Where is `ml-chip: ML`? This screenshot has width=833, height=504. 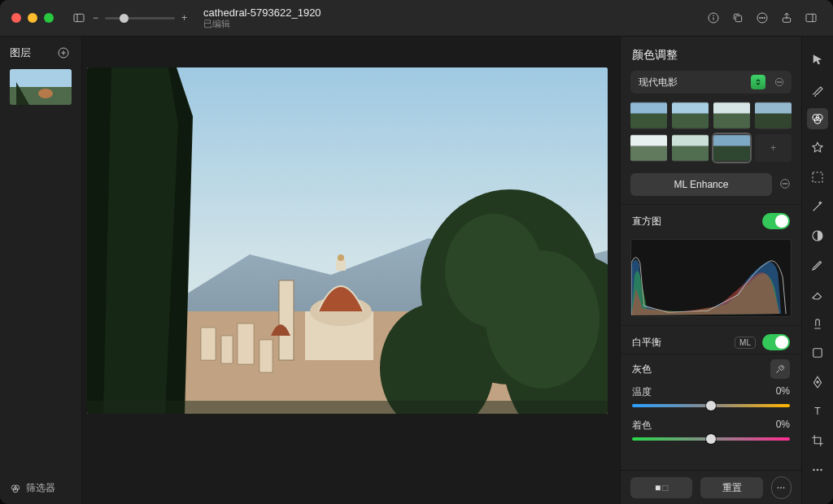
ml-chip: ML is located at coordinates (745, 343).